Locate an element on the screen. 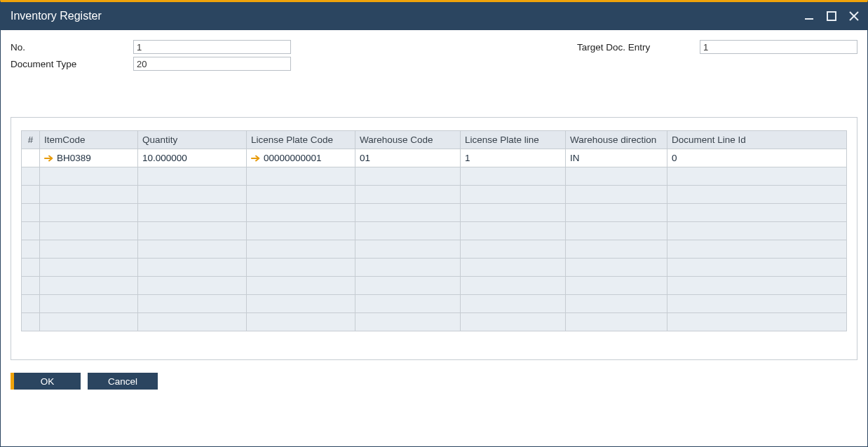 The image size is (868, 447). cell-warehouse-code: 01 is located at coordinates (408, 158).